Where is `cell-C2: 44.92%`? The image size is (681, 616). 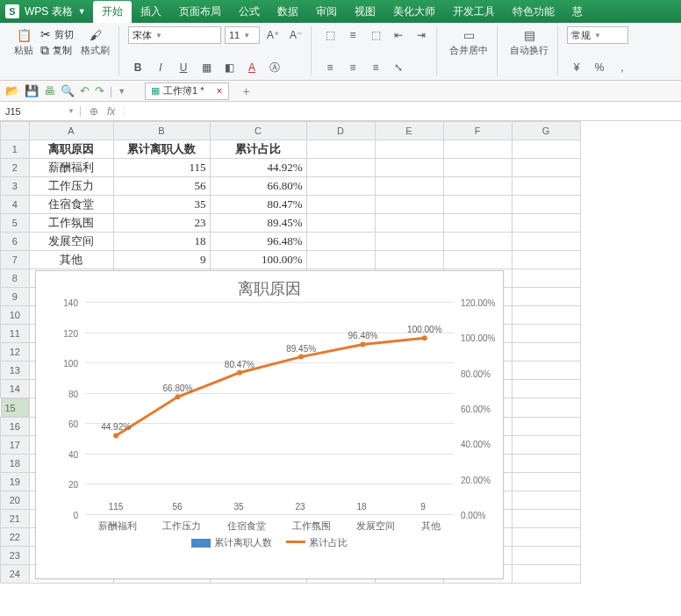 cell-C2: 44.92% is located at coordinates (258, 168).